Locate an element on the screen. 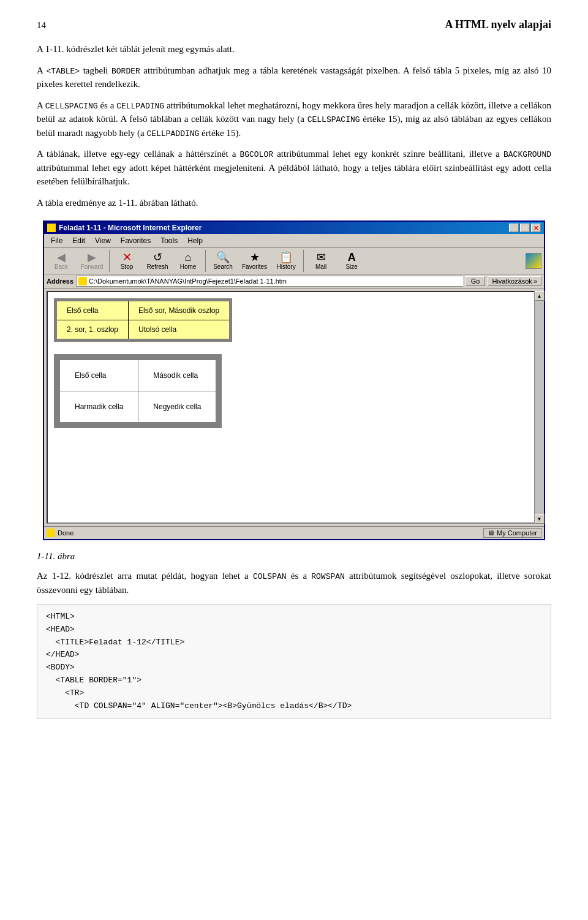 This screenshot has width=588, height=920. code-line-6: <TABLE BORDER="1"> is located at coordinates (94, 680).